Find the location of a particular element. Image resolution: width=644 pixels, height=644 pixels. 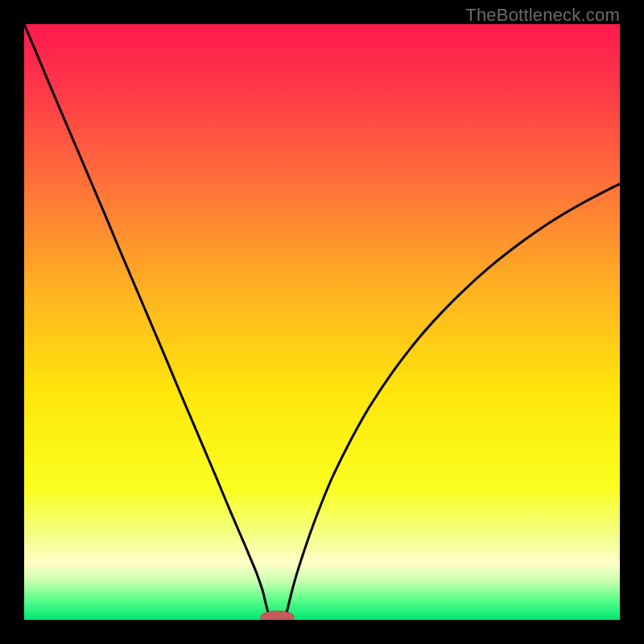

watermark-text: TheBottleneck.com is located at coordinates (543, 15).